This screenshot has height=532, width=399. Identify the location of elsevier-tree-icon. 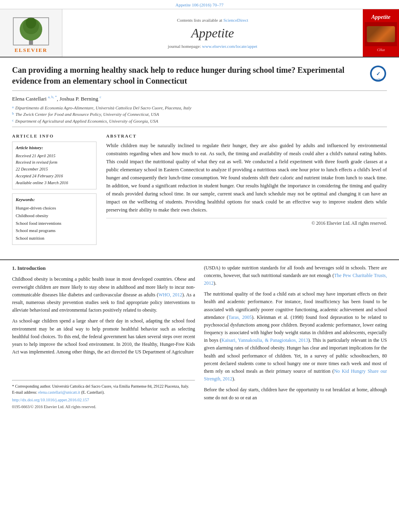
(31, 31).